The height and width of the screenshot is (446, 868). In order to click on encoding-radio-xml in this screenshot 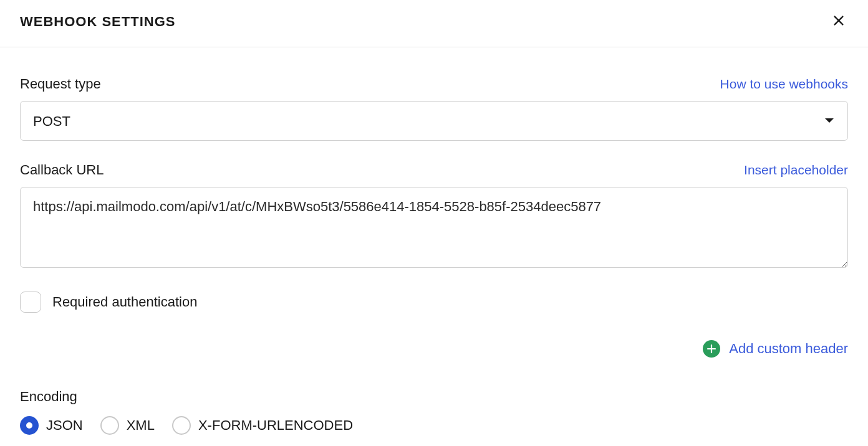, I will do `click(110, 425)`.